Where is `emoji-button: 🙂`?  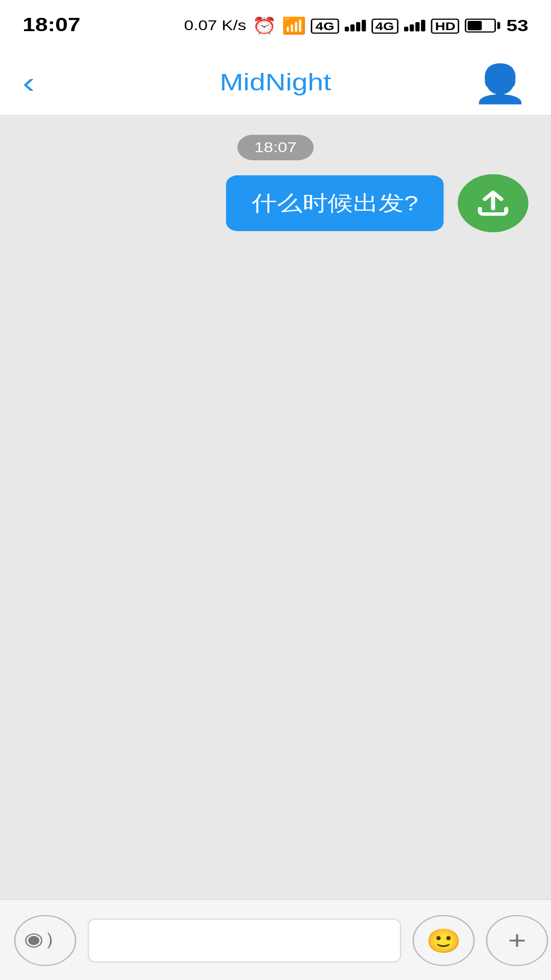 emoji-button: 🙂 is located at coordinates (444, 940).